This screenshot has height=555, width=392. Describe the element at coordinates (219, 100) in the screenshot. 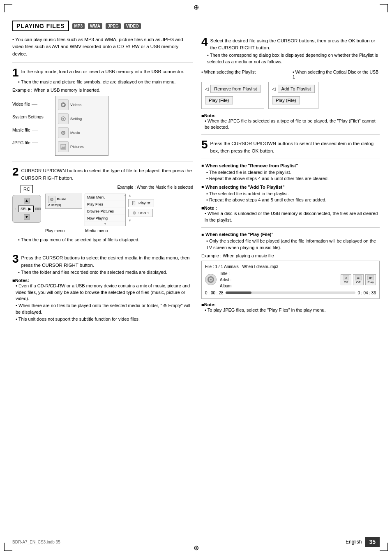

I see `play-file-playlist-btn: Play (File)` at that location.